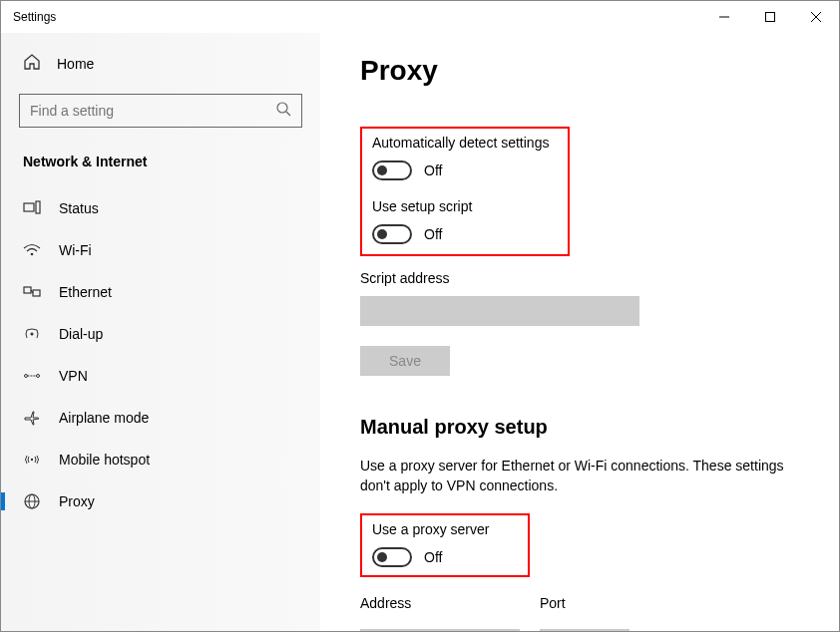 This screenshot has height=632, width=840. What do you see at coordinates (32, 64) in the screenshot?
I see `home-icon` at bounding box center [32, 64].